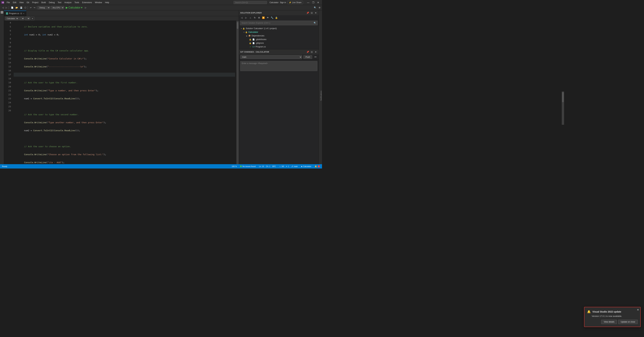  Describe the element at coordinates (288, 166) in the screenshot. I see `git-status: ↑↓ 3/0 ✏ 1 ⎇ main` at that location.